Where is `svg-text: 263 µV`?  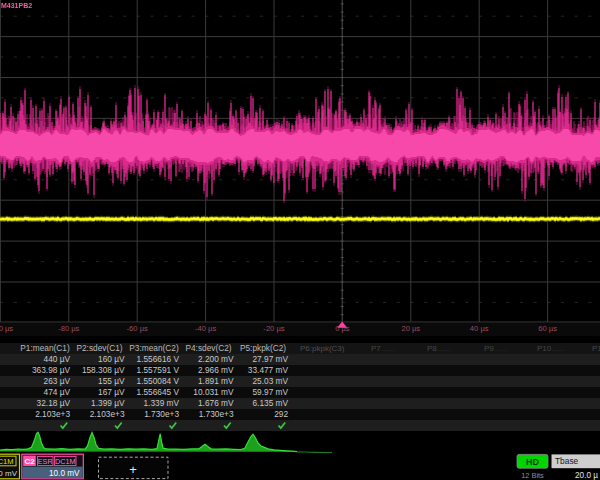 svg-text: 263 µV is located at coordinates (58, 381).